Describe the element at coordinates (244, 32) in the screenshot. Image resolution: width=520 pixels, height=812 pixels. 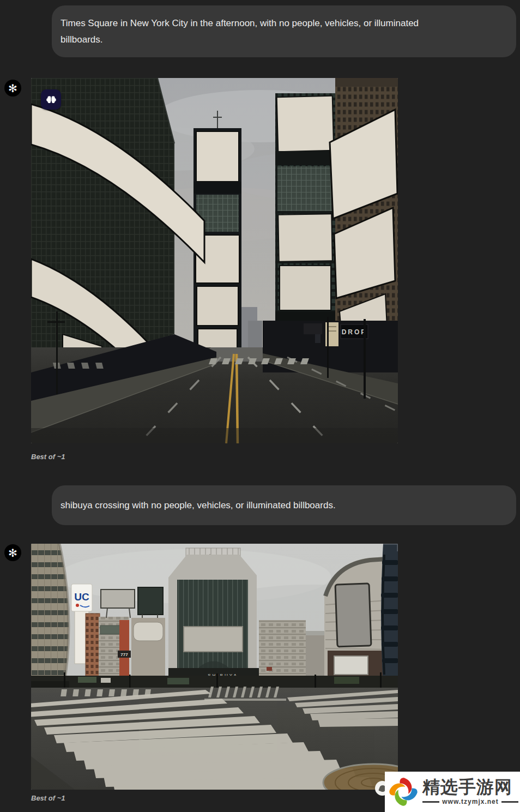
I see `user-message-text: Times Square in New York City in the aft…` at that location.